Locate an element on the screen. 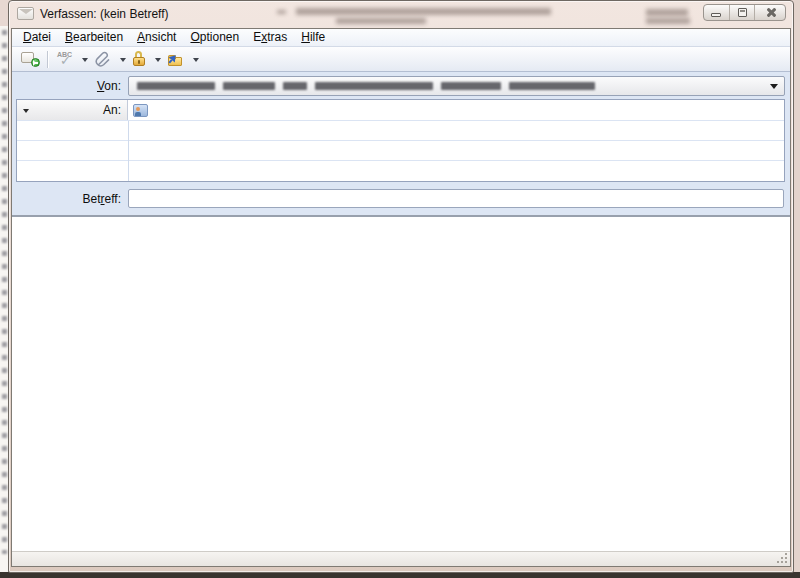  to-label: An: is located at coordinates (75, 110).